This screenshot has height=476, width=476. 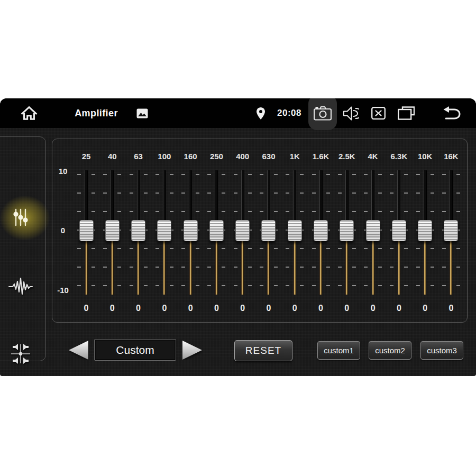 I want to click on gallery-button, so click(x=142, y=113).